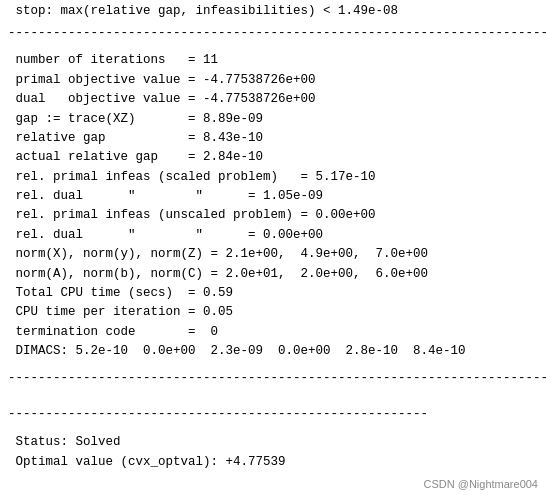 Image resolution: width=546 pixels, height=500 pixels. I want to click on stat-line: termination code = 0, so click(273, 332).